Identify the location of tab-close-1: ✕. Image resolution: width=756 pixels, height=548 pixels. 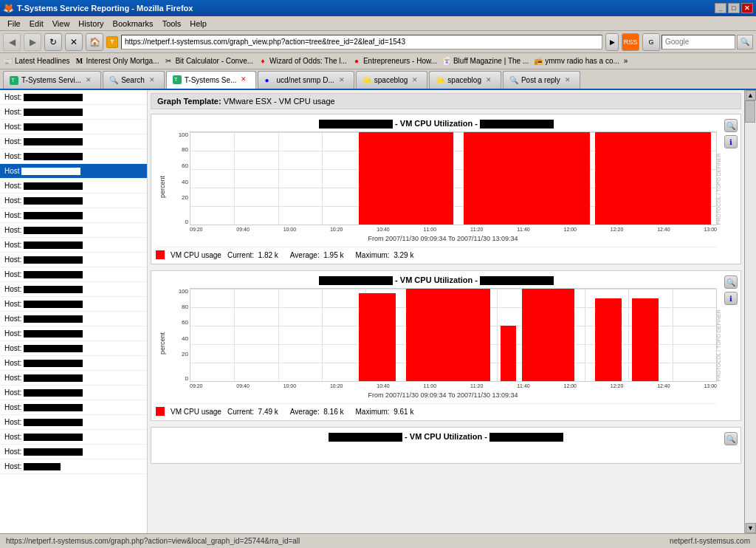
(154, 81).